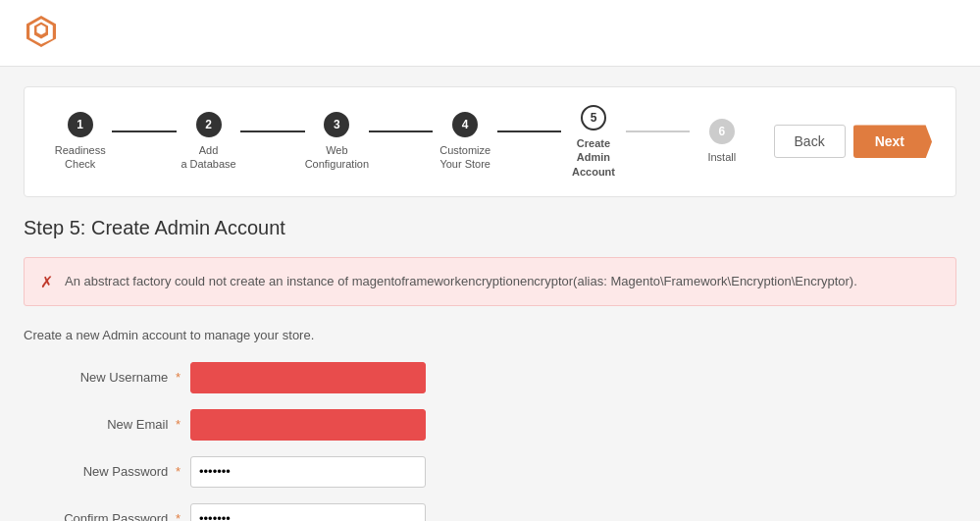 The height and width of the screenshot is (521, 980). I want to click on step-1-label: ReadinessCheck, so click(80, 157).